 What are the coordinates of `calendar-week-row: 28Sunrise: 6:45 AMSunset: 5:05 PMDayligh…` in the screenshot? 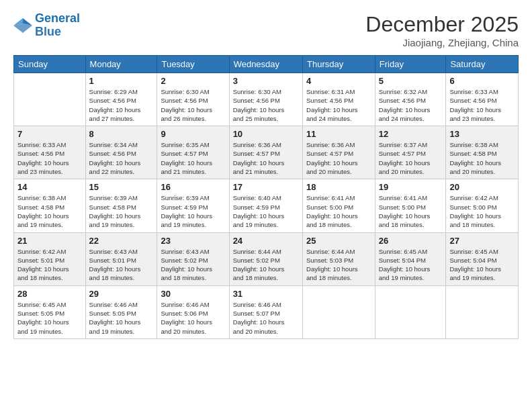 It's located at (266, 312).